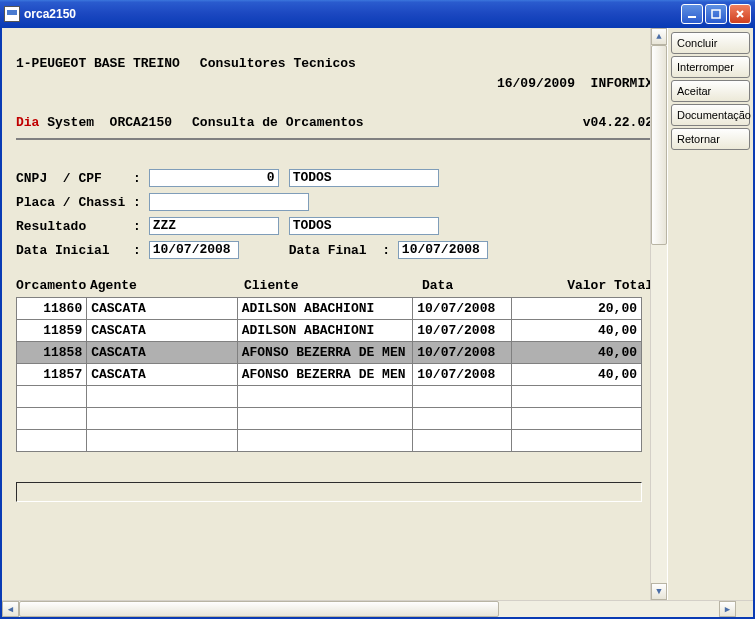 The height and width of the screenshot is (619, 755). I want to click on scroll-up-icon: ▲, so click(659, 36).